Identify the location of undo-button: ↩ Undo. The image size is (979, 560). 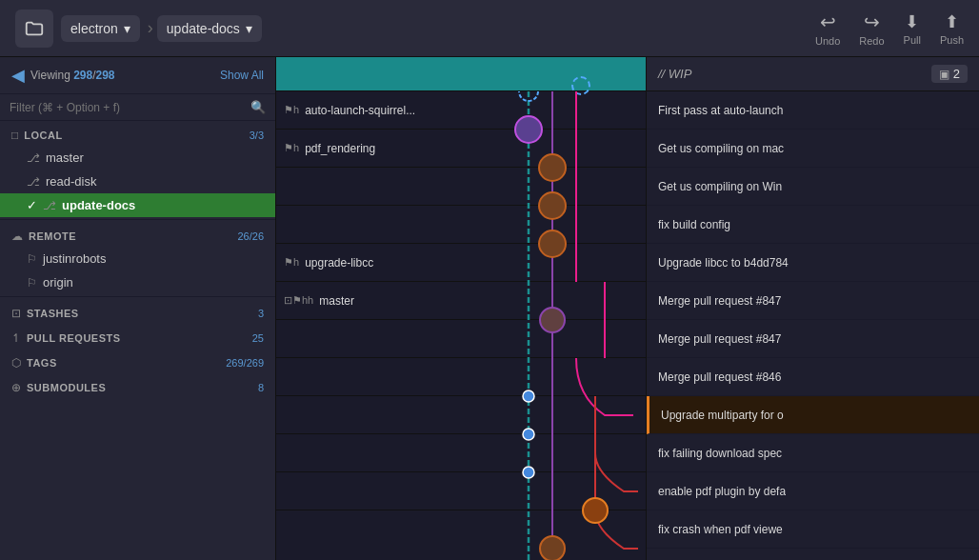
(828, 29).